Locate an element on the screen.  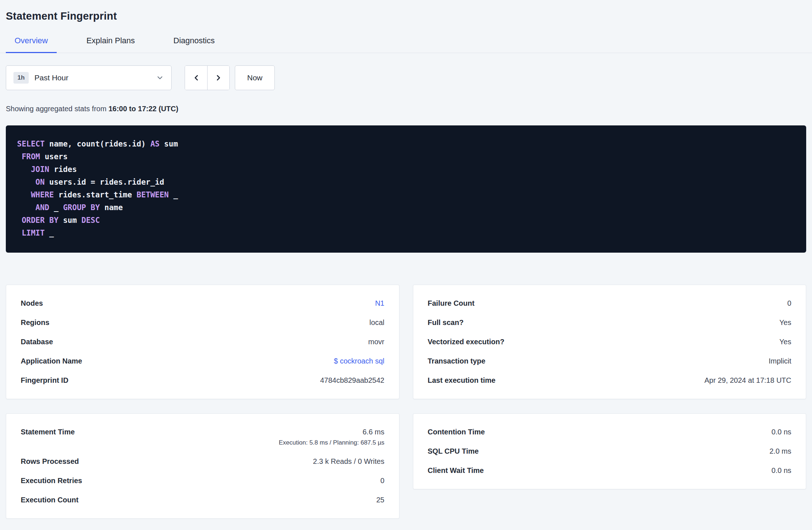
stats-range: 16:00 to 17:22 (UTC) is located at coordinates (143, 109).